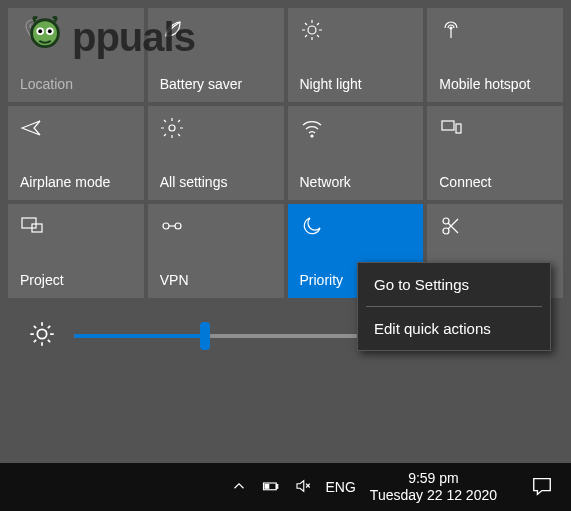 The width and height of the screenshot is (571, 511). I want to click on tile-all-settings: All settings, so click(216, 153).